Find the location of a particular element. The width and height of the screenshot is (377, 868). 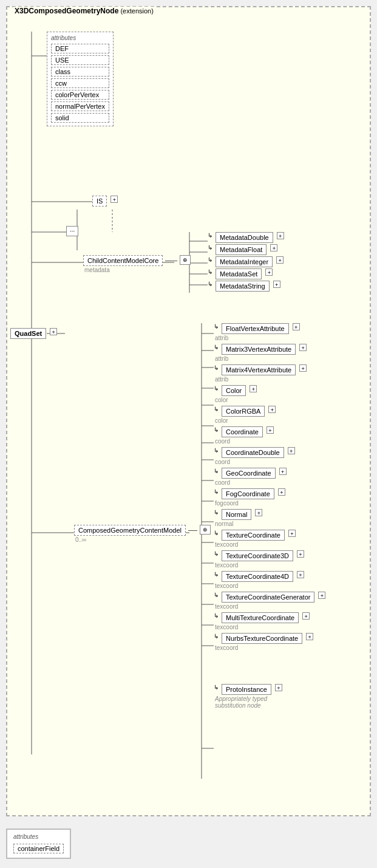

MetadataString-row: ↳ MetadataString + is located at coordinates (244, 286).